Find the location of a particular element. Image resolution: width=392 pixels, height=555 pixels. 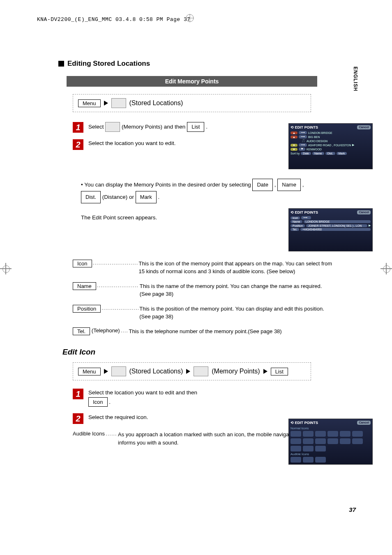

edit-points-icons-screenshot: ⟲ EDIT POINTS Cancel Normal Icons Audibl… is located at coordinates (330, 442).